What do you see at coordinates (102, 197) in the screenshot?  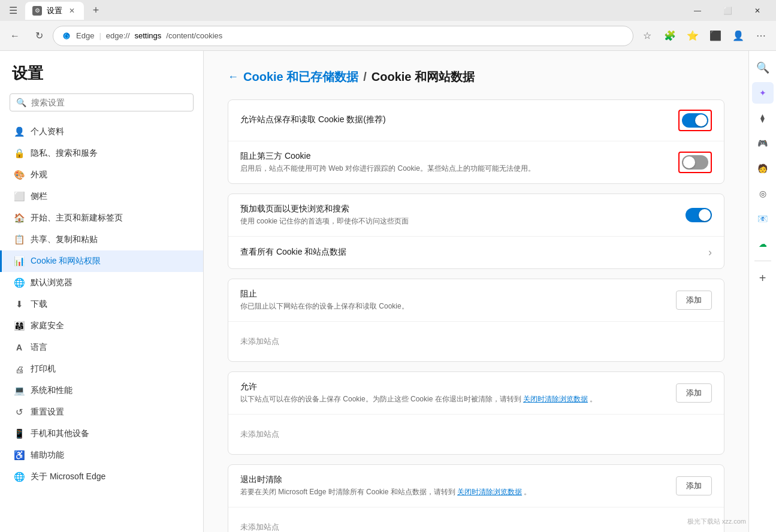 I see `sidebar-item-sidebar: ⬜ 侧栏` at bounding box center [102, 197].